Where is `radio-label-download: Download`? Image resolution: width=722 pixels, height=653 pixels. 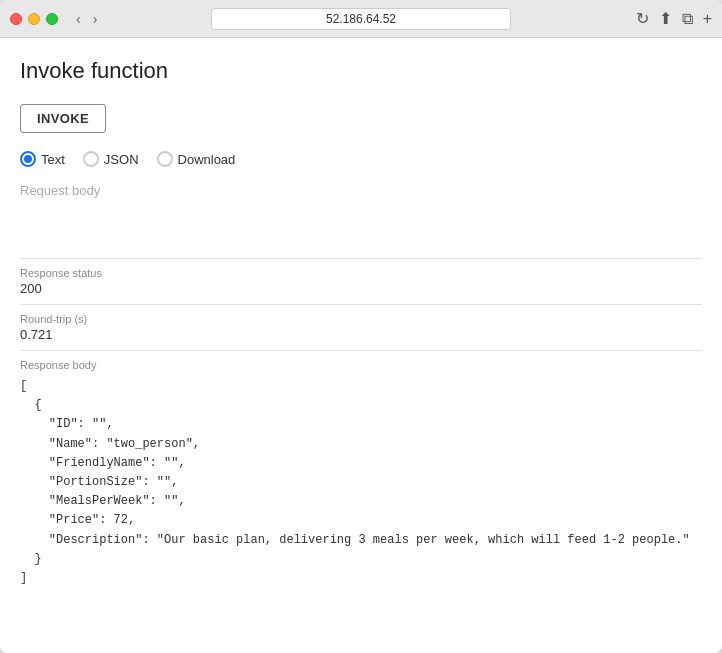
radio-label-download: Download is located at coordinates (207, 160).